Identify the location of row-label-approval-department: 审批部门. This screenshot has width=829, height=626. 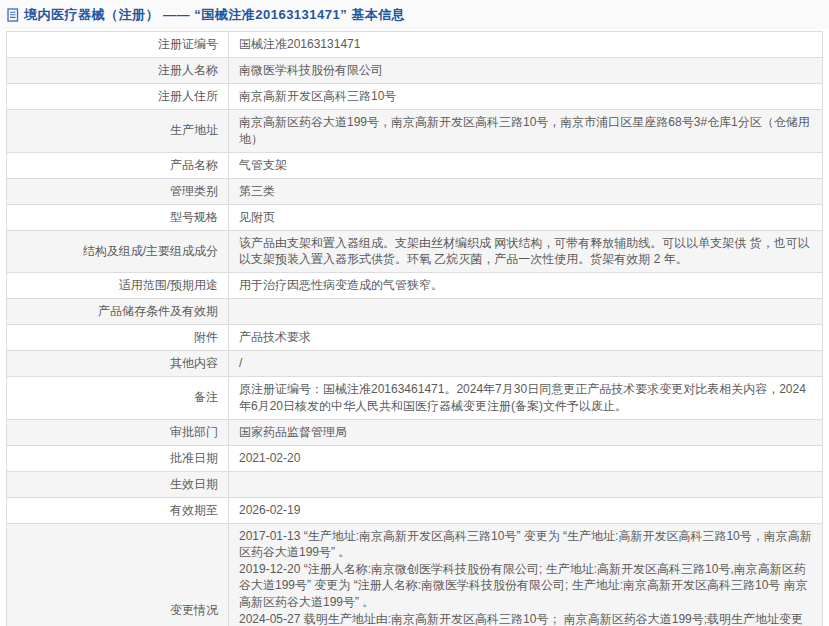
(118, 432).